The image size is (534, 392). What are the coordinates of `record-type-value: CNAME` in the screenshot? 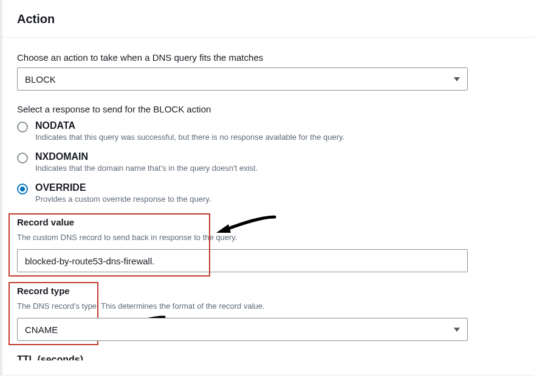 It's located at (41, 329).